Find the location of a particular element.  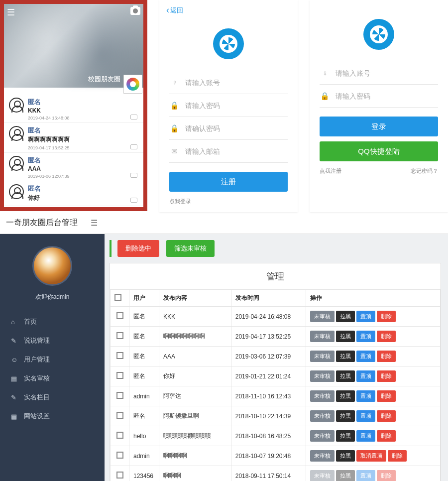

cell-user: admin is located at coordinates (144, 396).